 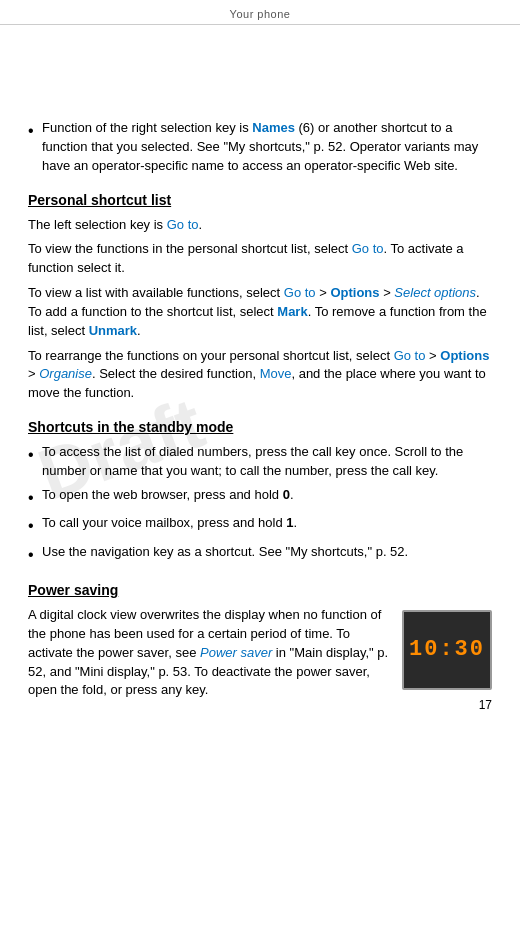 I want to click on power-saving-heading: Power saving, so click(x=260, y=590).